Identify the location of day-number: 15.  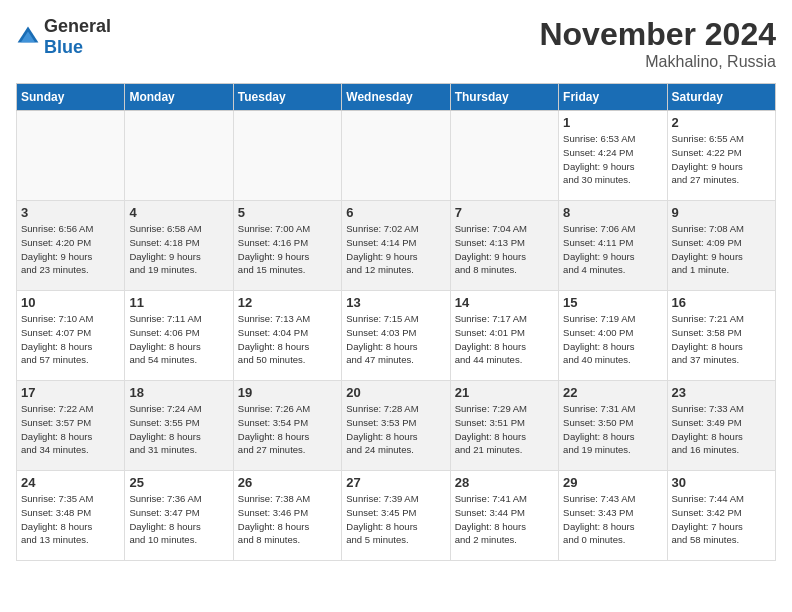
(612, 302).